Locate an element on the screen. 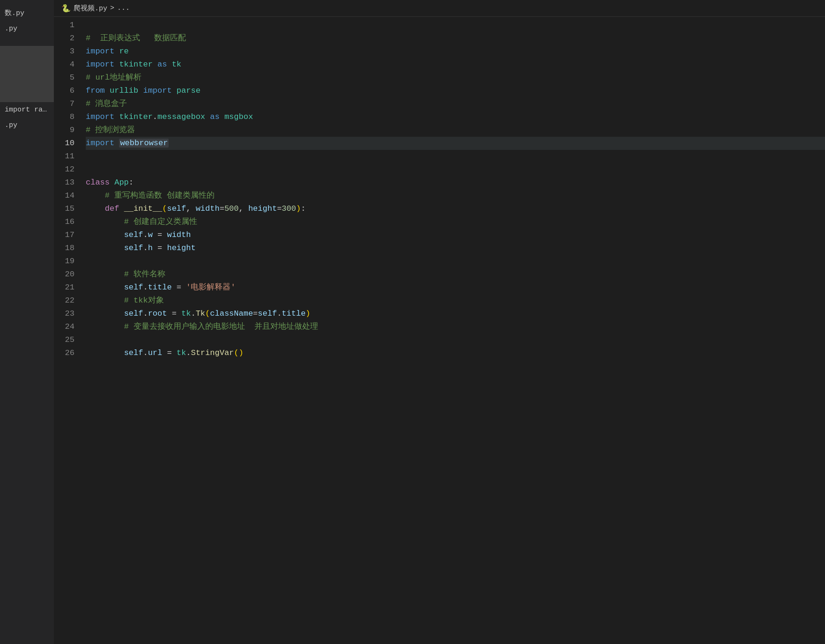 The height and width of the screenshot is (644, 825). ln-19: 19 is located at coordinates (68, 261).